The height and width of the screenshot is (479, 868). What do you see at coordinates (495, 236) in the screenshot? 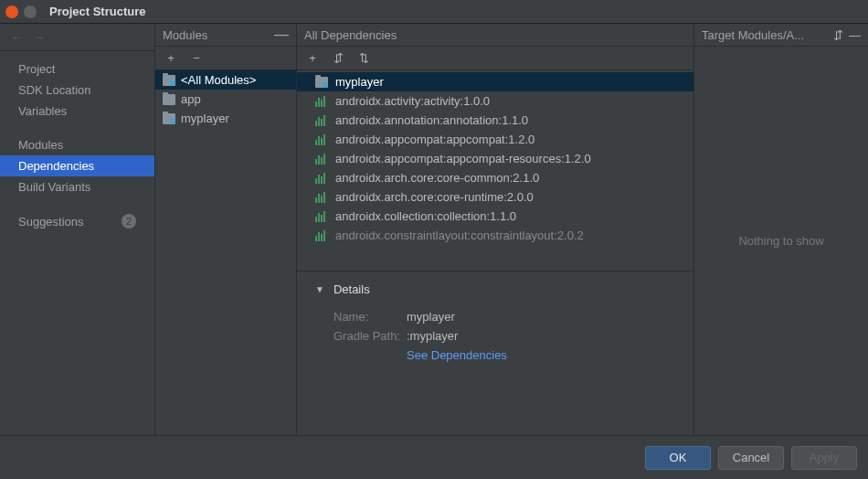
I see `dep-item: androidx.constraintlayout:constraintlayo…` at bounding box center [495, 236].